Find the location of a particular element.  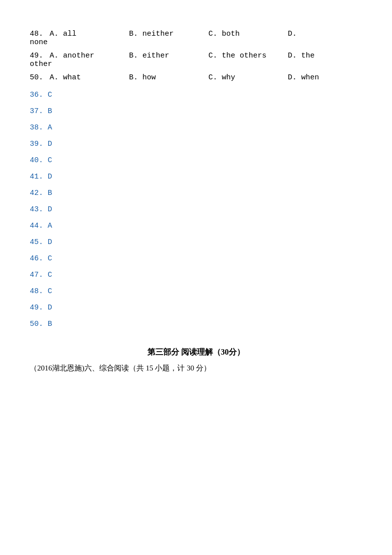

q48-overflow: none is located at coordinates (196, 43).